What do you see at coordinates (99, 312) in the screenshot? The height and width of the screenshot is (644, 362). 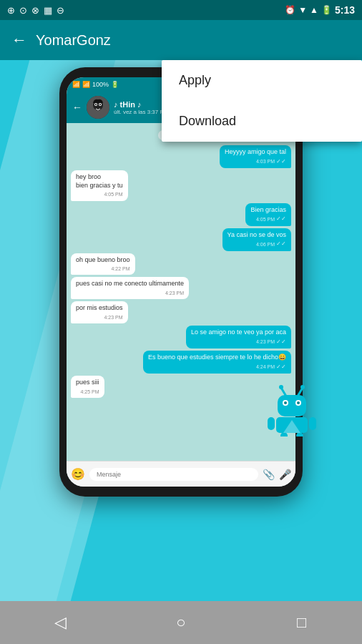 I see `message-7: por mis estudios 4:23 PM` at bounding box center [99, 312].